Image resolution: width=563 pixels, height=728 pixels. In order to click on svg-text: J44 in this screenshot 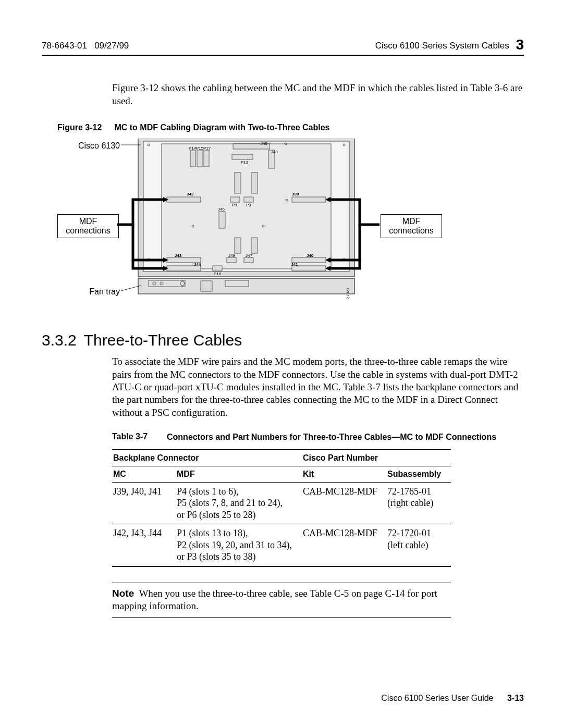, I will do `click(198, 265)`.